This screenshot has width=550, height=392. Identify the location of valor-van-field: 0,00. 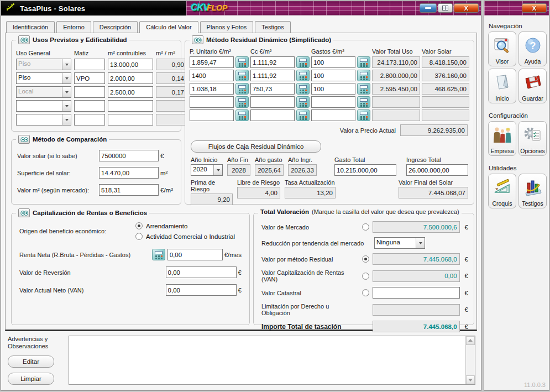
(416, 276).